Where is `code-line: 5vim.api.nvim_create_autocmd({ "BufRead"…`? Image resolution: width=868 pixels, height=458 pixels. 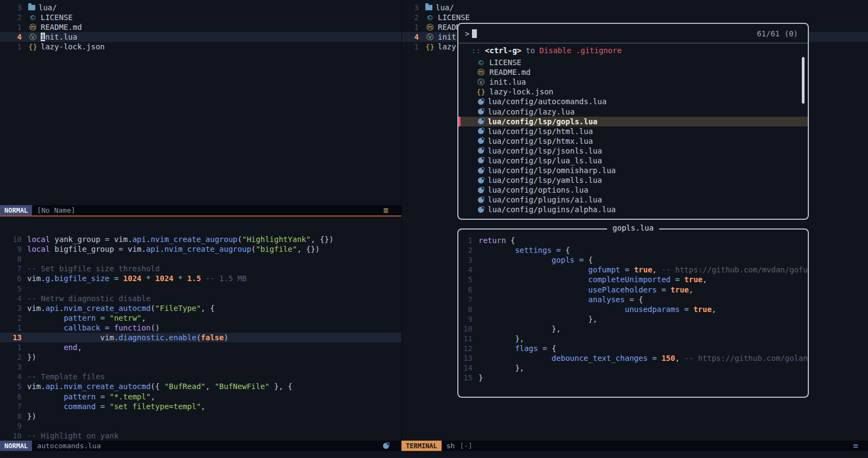 code-line: 5vim.api.nvim_create_autocmd({ "BufRead"… is located at coordinates (201, 386).